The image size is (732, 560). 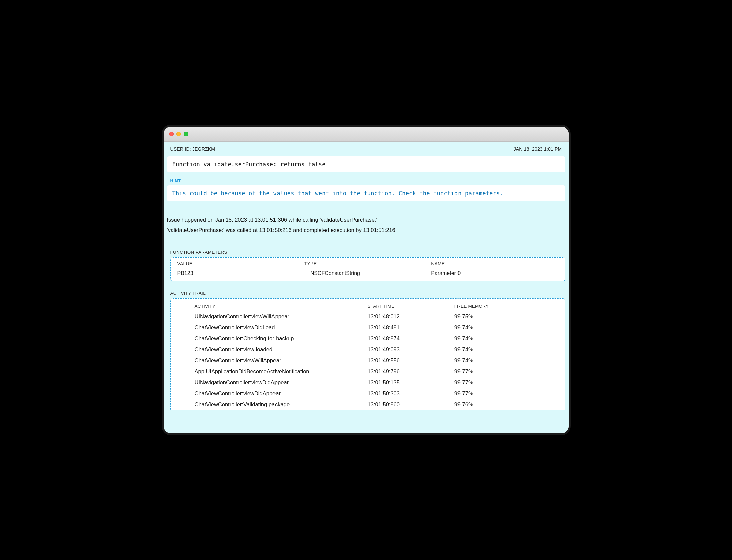 What do you see at coordinates (411, 382) in the screenshot?
I see `trail-cell-start: 13:01:50:135` at bounding box center [411, 382].